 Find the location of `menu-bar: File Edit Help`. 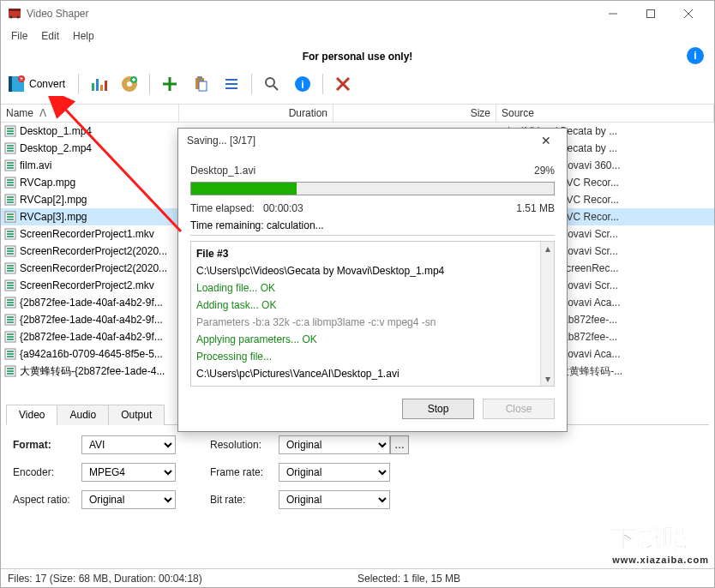

menu-bar: File Edit Help is located at coordinates (358, 36).